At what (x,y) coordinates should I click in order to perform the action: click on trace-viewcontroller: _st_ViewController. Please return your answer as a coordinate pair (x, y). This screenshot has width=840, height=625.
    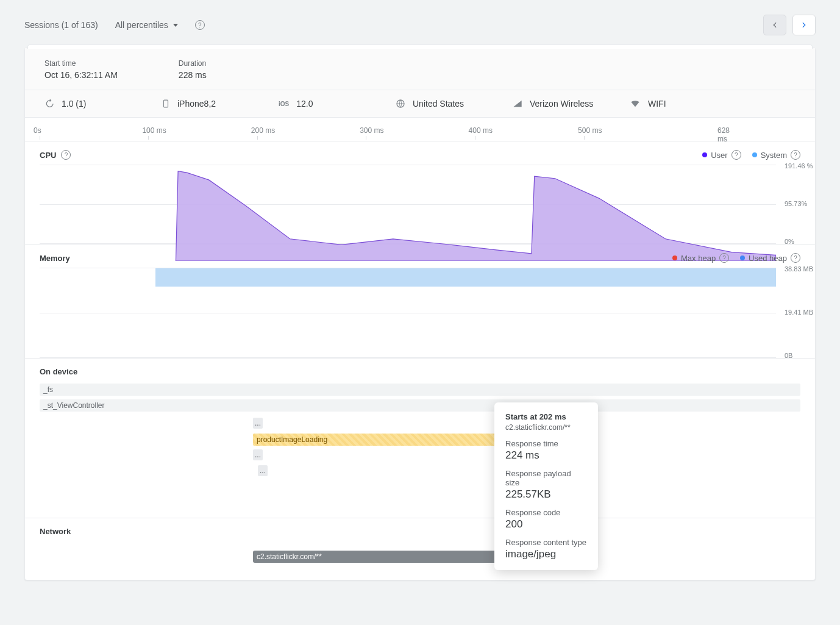
    Looking at the image, I should click on (420, 405).